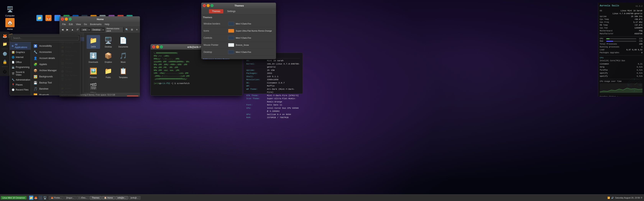 The height and width of the screenshot is (201, 644). What do you see at coordinates (20, 62) in the screenshot?
I see `cat-office: 📄 Office` at bounding box center [20, 62].